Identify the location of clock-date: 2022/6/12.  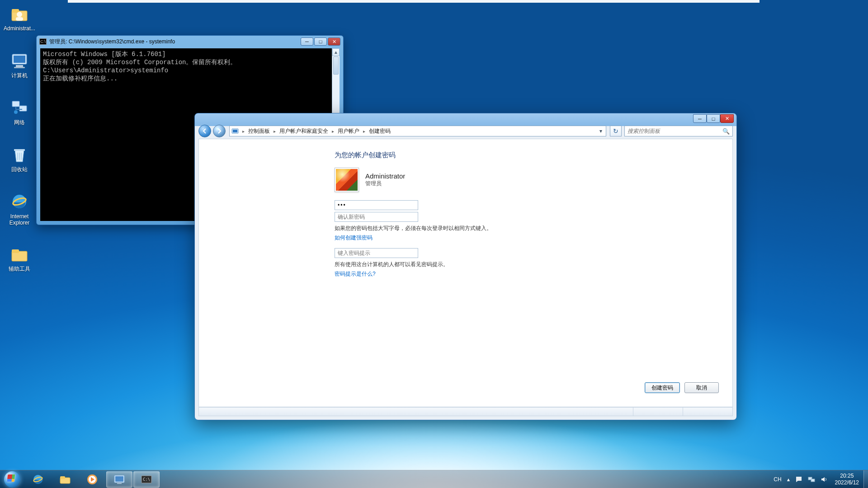
(847, 483).